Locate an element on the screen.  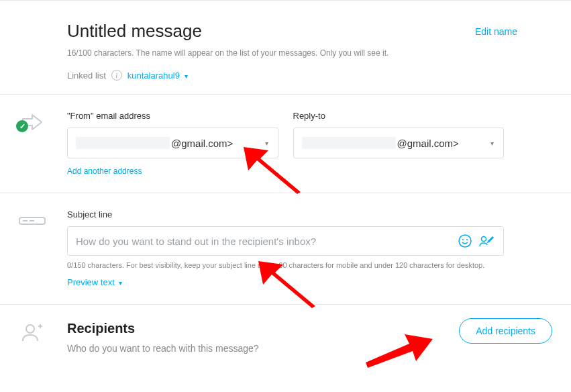
reply-to-suffix: @gmail.com> is located at coordinates (428, 144).